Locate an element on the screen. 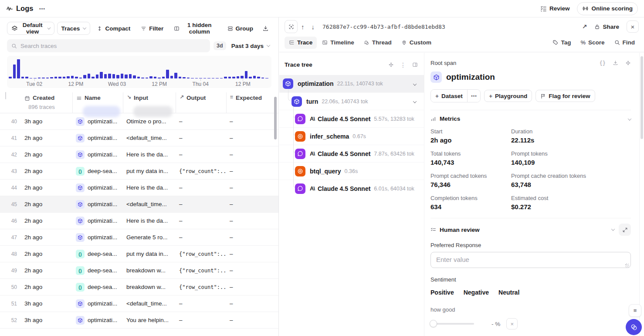 This screenshot has height=336, width=644. close-panel-button: × is located at coordinates (633, 27).